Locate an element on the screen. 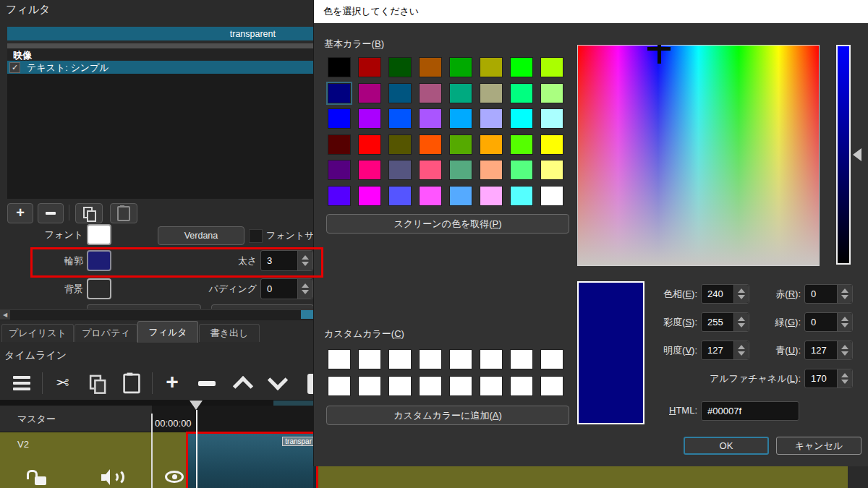 Image resolution: width=868 pixels, height=488 pixels. overwrite-button is located at coordinates (278, 383).